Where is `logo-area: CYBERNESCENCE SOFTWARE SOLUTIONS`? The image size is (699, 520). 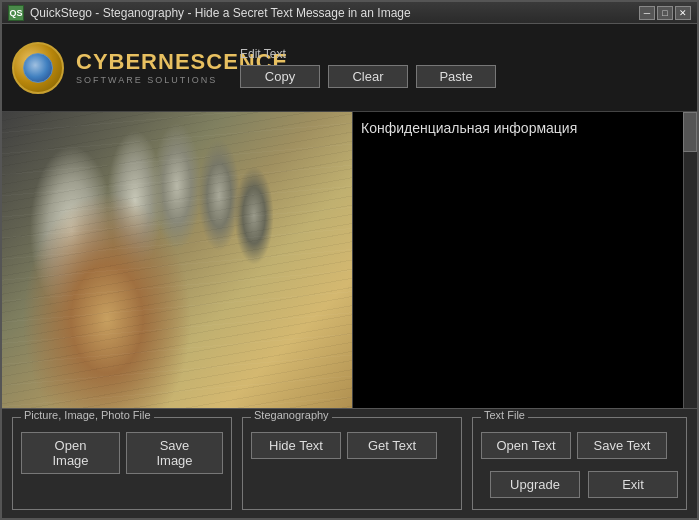 logo-area: CYBERNESCENCE SOFTWARE SOLUTIONS is located at coordinates (122, 68).